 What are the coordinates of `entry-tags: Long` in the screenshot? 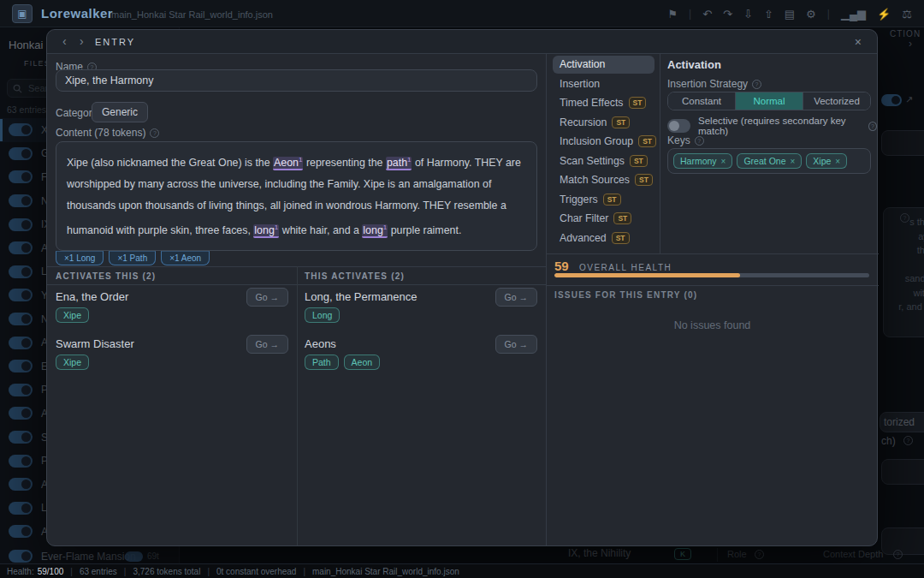 It's located at (421, 315).